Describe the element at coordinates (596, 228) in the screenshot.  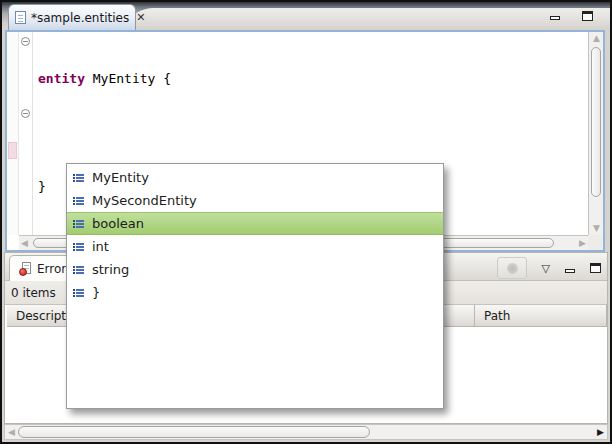
I see `scroll-down-icon: ▼` at that location.